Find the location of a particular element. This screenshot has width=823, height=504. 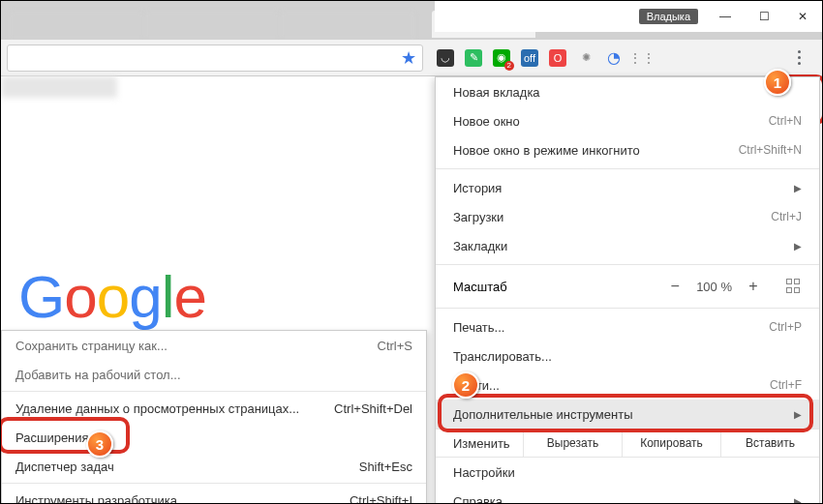

menu-item-dev-tools: Инструменты разработчика Ctrl+Shift+I is located at coordinates (214, 495).